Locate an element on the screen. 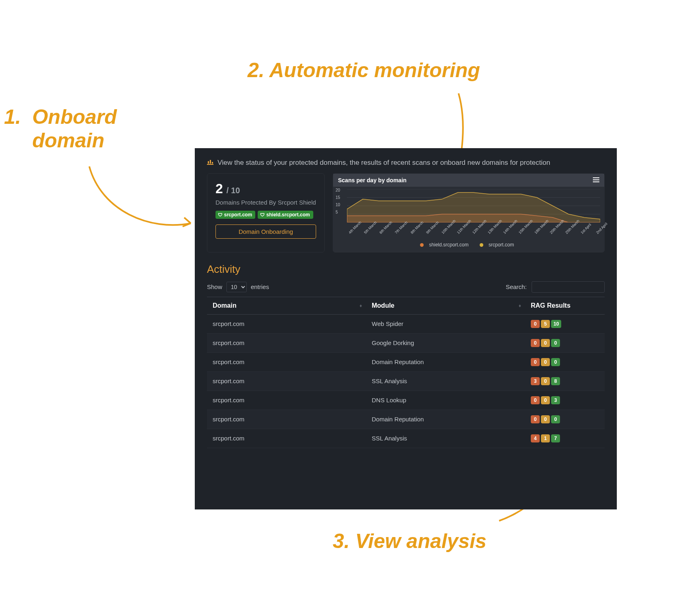 The width and height of the screenshot is (700, 602). shield-icon: 🛡 is located at coordinates (220, 215).